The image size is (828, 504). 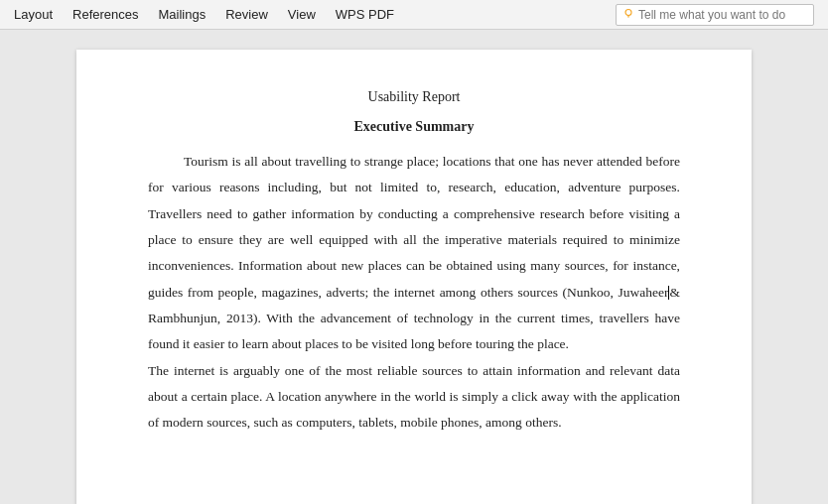 I want to click on menu-item-mailings: Mailings, so click(x=183, y=14).